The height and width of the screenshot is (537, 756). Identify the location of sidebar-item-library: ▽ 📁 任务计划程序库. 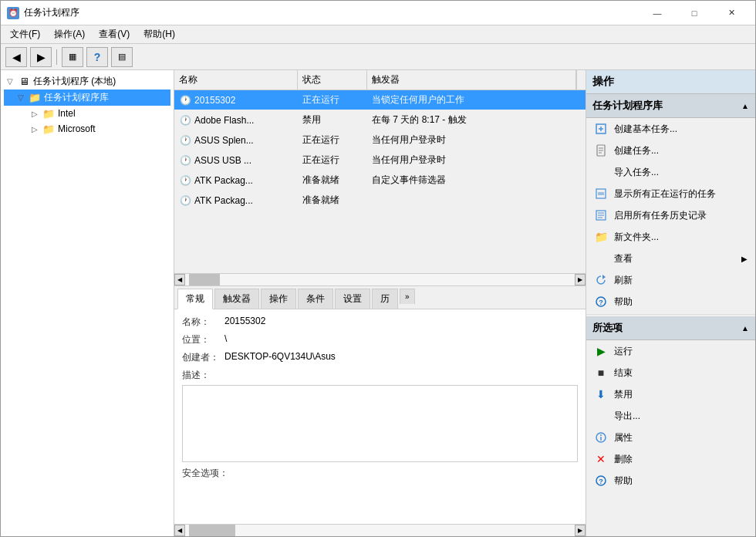
(87, 97).